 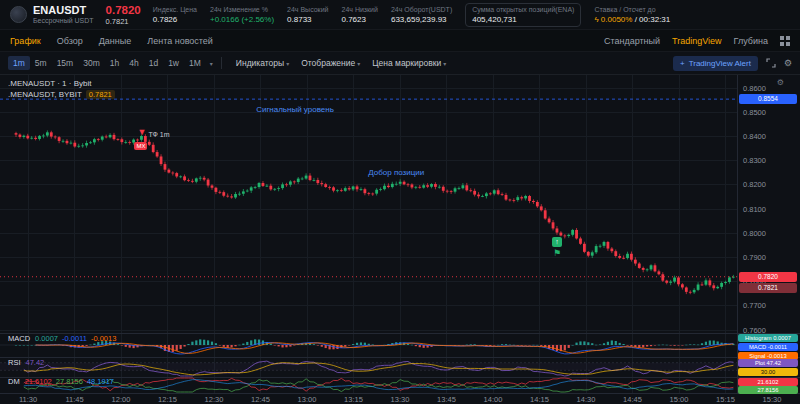 I want to click on stat-label: Ставка / Отсчет до, so click(x=632, y=10).